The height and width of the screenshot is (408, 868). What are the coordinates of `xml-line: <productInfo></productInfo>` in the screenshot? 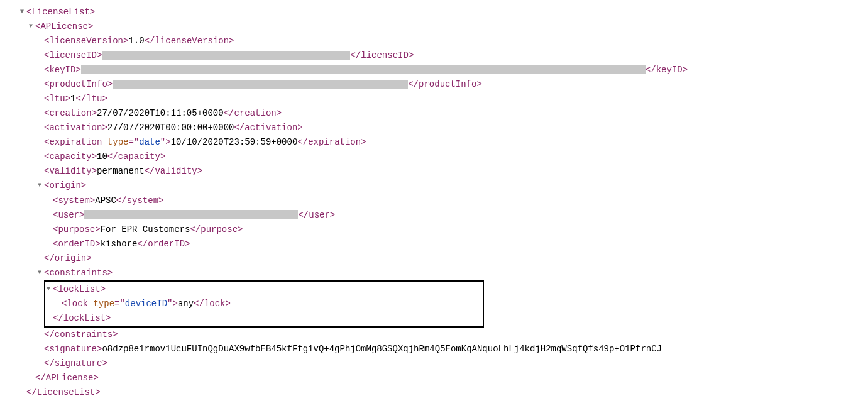 It's located at (434, 84).